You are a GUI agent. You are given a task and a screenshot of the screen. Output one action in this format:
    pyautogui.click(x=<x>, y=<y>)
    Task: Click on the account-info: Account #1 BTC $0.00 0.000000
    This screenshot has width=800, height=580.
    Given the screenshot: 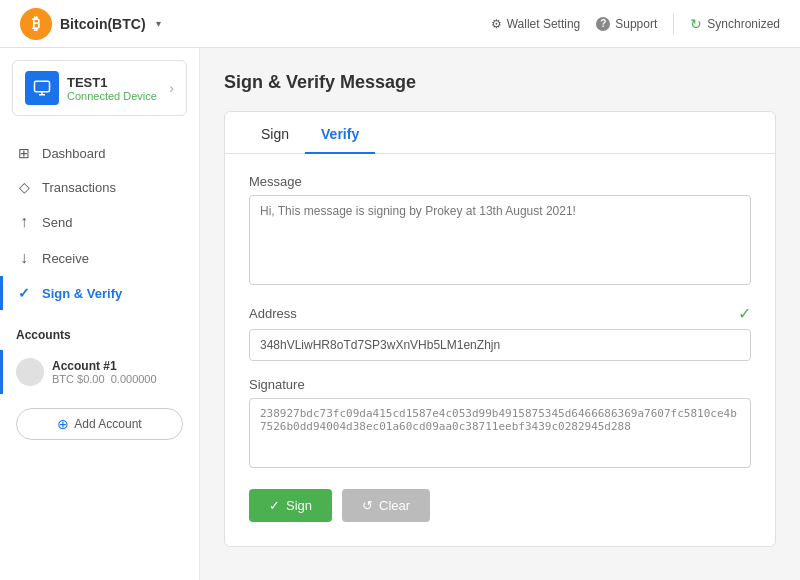 What is the action you would take?
    pyautogui.click(x=112, y=372)
    